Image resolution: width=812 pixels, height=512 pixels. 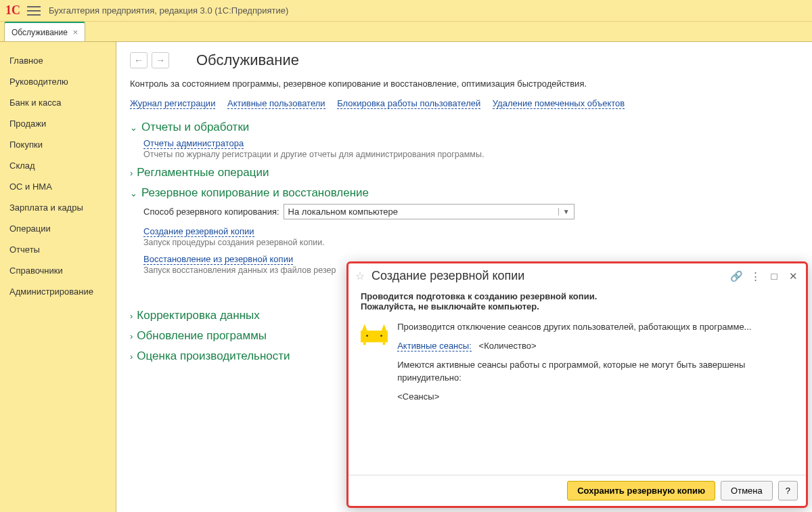 What do you see at coordinates (788, 490) in the screenshot?
I see `help-button: ?` at bounding box center [788, 490].